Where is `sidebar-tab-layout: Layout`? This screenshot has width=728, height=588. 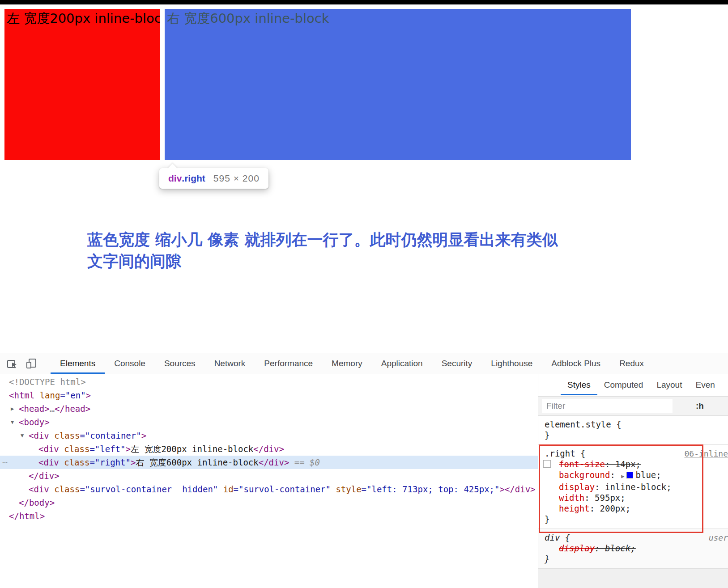
sidebar-tab-layout: Layout is located at coordinates (669, 385).